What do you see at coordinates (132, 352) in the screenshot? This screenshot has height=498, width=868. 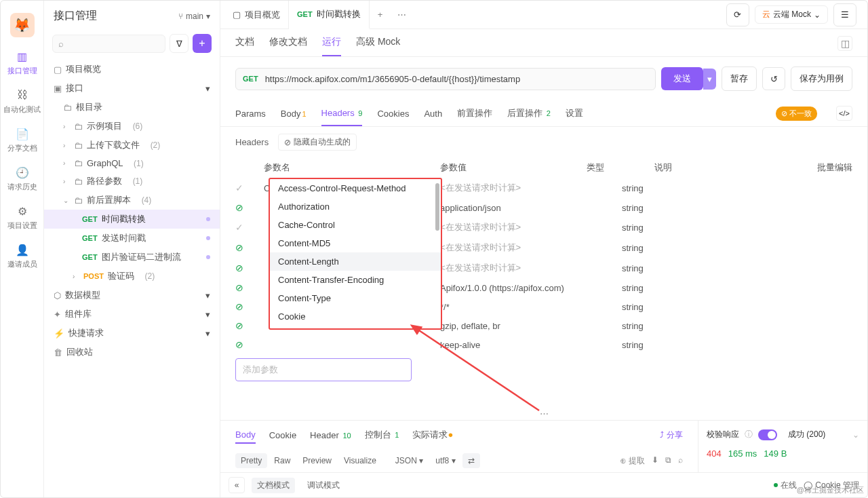 I see `tree-section: 🗑回收站` at bounding box center [132, 352].